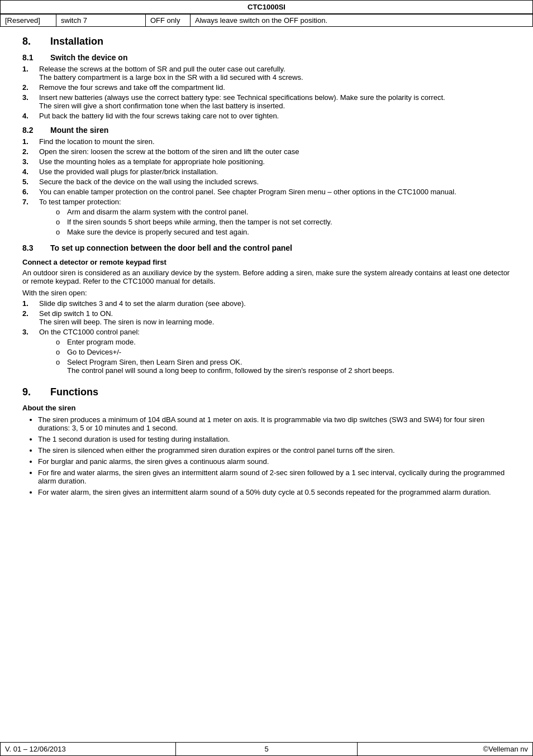  Describe the element at coordinates (266, 248) in the screenshot. I see `section-83-heading: 8.3 To set up connection between the doo…` at that location.